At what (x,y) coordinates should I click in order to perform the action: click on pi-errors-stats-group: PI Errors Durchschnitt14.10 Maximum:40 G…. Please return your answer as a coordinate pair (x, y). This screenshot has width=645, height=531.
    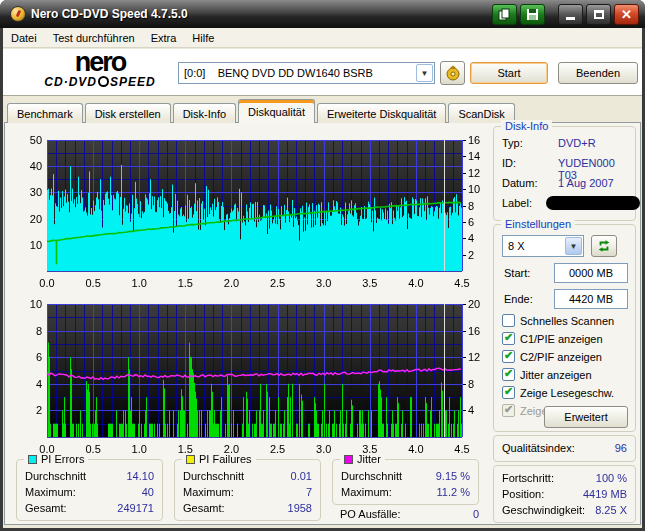
    Looking at the image, I should click on (90, 490).